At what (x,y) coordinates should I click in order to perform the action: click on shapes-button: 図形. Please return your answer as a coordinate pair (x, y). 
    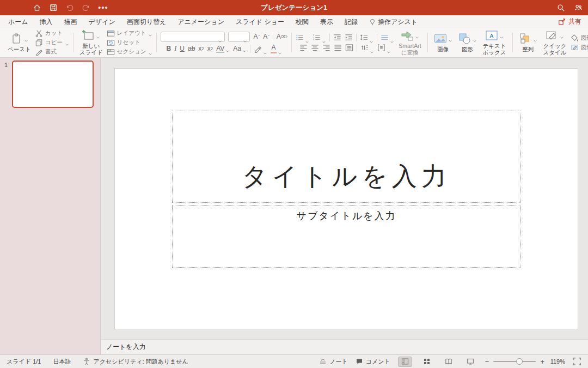
    Looking at the image, I should click on (468, 43).